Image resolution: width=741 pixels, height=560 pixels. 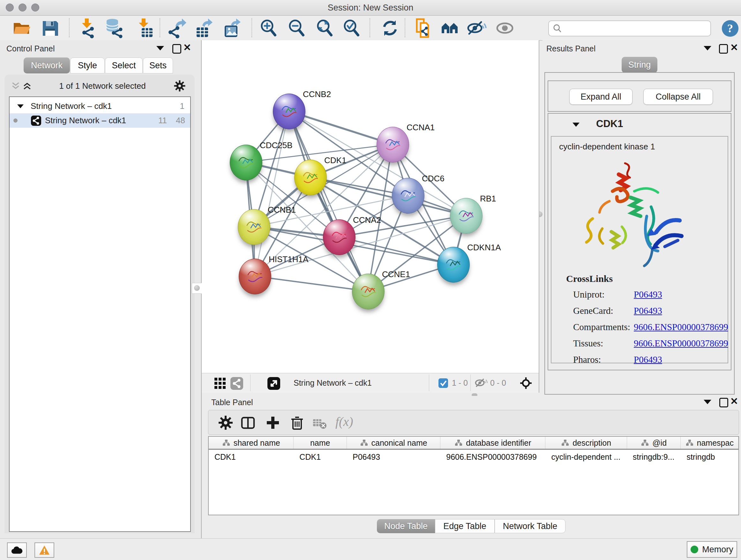 What do you see at coordinates (248, 423) in the screenshot?
I see `show-columns-button` at bounding box center [248, 423].